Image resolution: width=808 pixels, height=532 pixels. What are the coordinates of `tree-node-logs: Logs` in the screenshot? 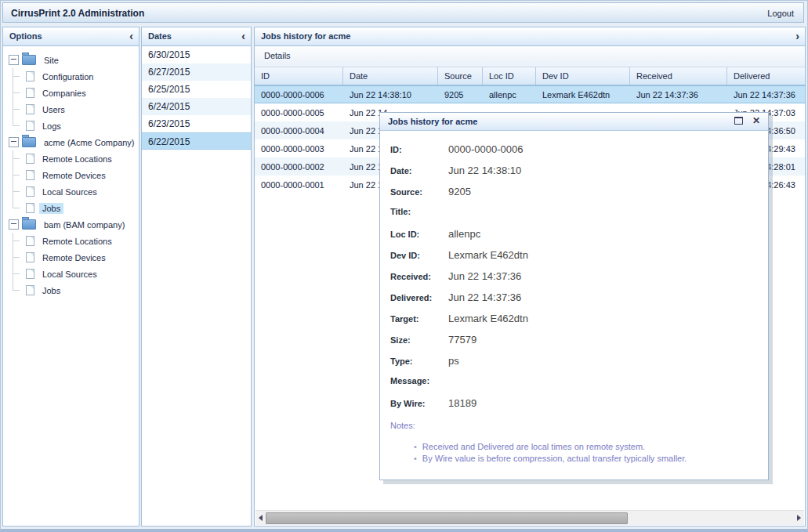 It's located at (74, 125).